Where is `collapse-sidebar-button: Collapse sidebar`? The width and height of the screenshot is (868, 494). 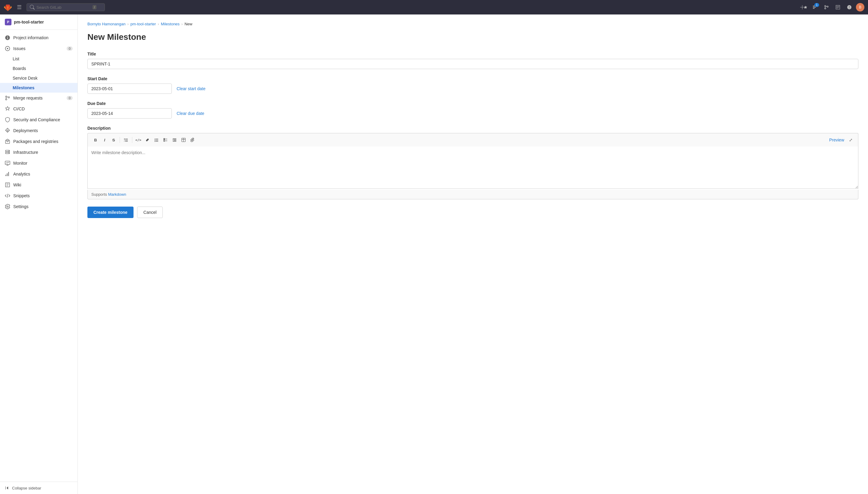
collapse-sidebar-button: Collapse sidebar is located at coordinates (39, 488).